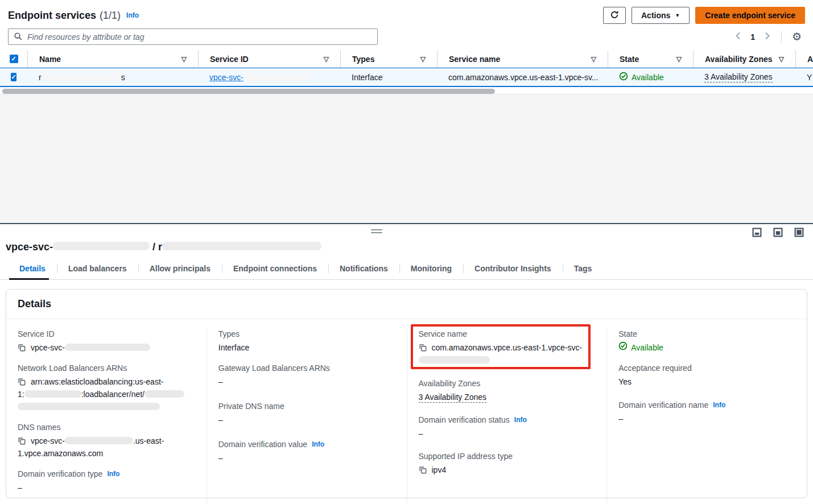 The height and width of the screenshot is (504, 813). What do you see at coordinates (307, 375) in the screenshot?
I see `field-glb-arns: Gateway Load Balancers ARNs –` at bounding box center [307, 375].